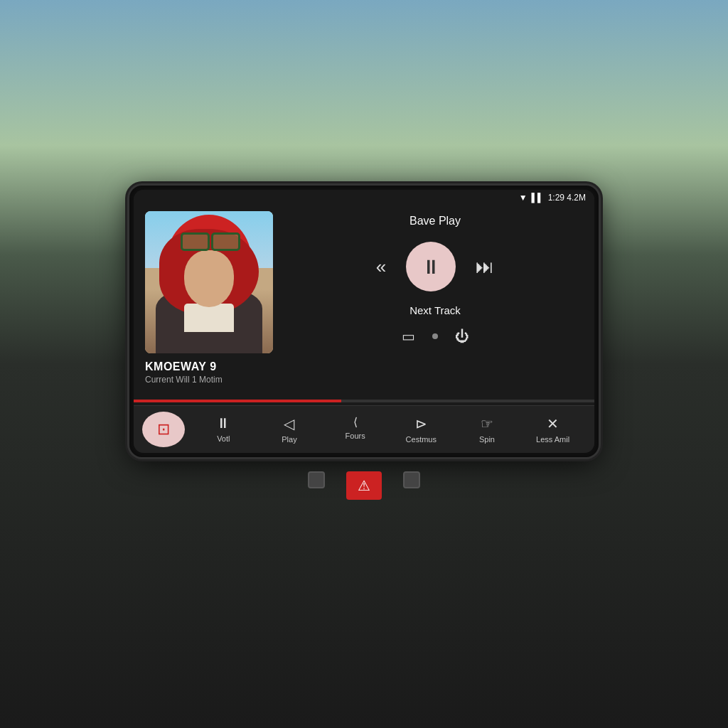 This screenshot has height=728, width=728. Describe the element at coordinates (462, 337) in the screenshot. I see `power-button: ⏻` at that location.